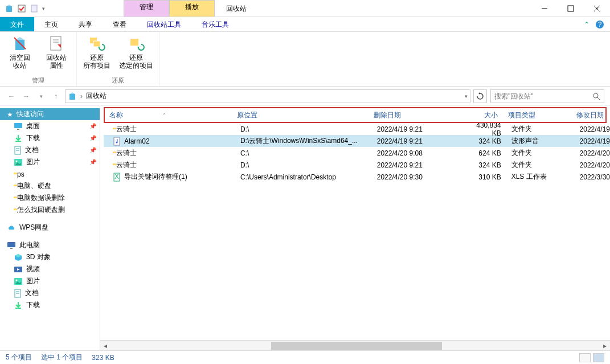 This screenshot has width=610, height=364. What do you see at coordinates (93, 150) in the screenshot?
I see `pin-icon: 📌` at bounding box center [93, 150].